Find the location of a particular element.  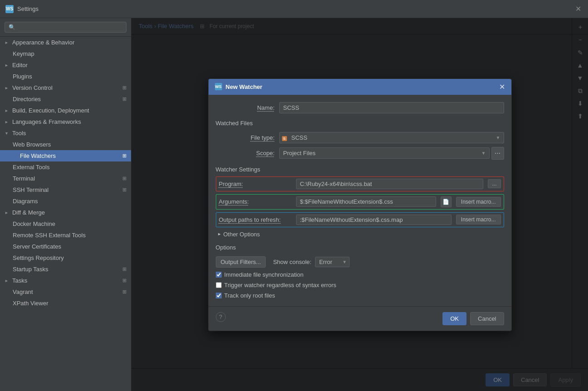

scope-select-wrapper: Project Files All Places Current File ▼ is located at coordinates (384, 153).